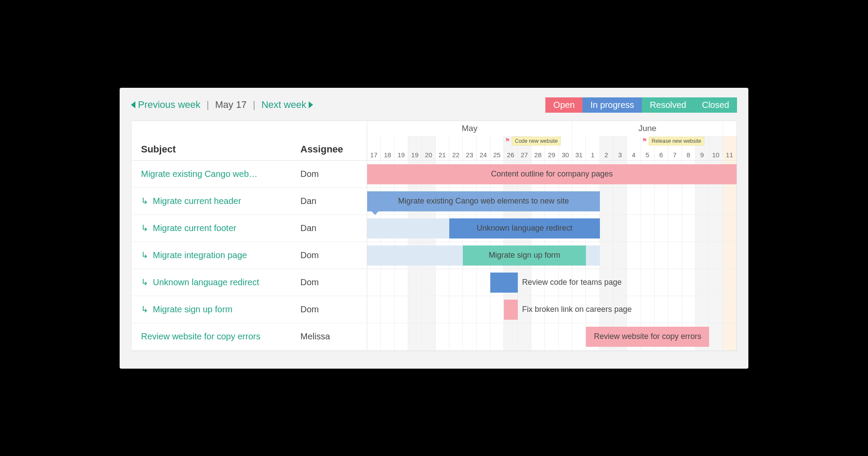 This screenshot has width=868, height=456. What do you see at coordinates (620, 148) in the screenshot?
I see `day-cell: 3` at bounding box center [620, 148].